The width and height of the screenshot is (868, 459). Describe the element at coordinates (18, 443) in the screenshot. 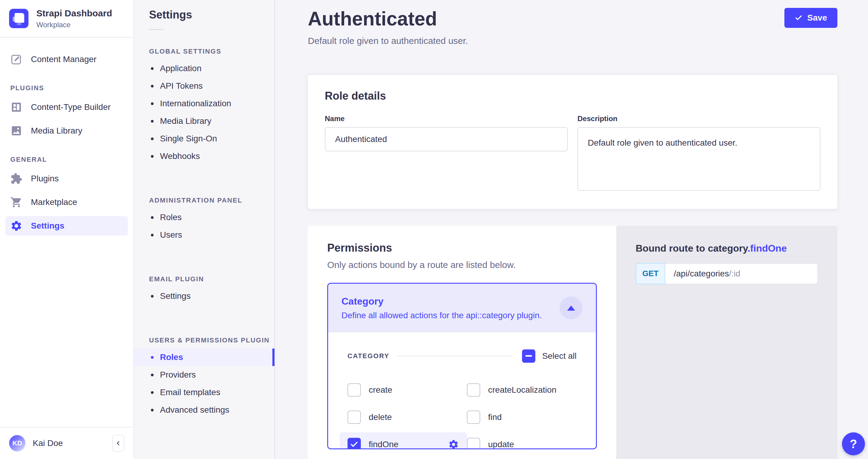

I see `avatar: KD` at that location.